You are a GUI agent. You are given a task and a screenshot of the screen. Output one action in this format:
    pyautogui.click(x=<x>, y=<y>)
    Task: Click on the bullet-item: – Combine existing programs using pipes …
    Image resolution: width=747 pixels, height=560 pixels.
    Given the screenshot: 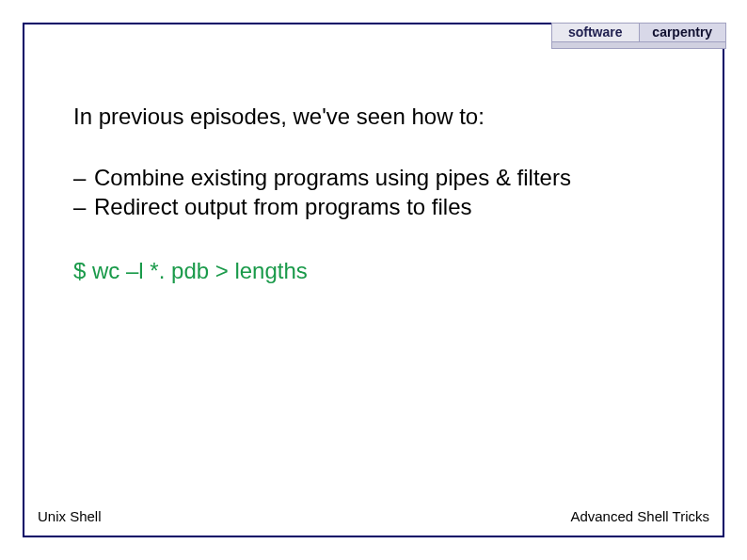 What is the action you would take?
    pyautogui.click(x=374, y=177)
    